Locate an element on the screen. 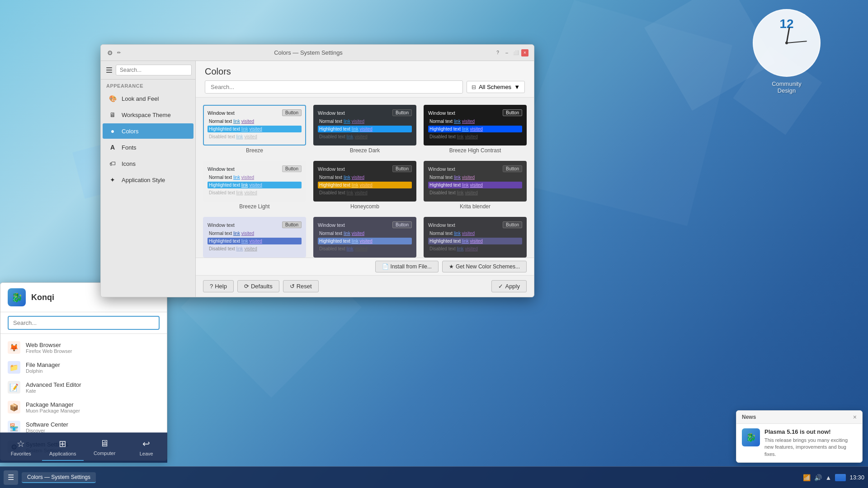 This screenshot has height=488, width=868. apply-icon: ✓ is located at coordinates (501, 286).